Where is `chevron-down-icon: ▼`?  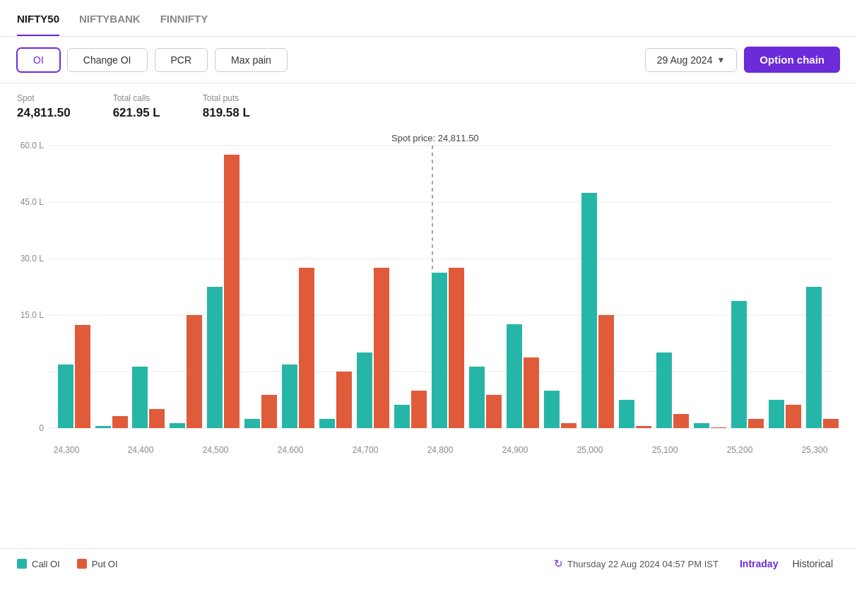
chevron-down-icon: ▼ is located at coordinates (721, 60).